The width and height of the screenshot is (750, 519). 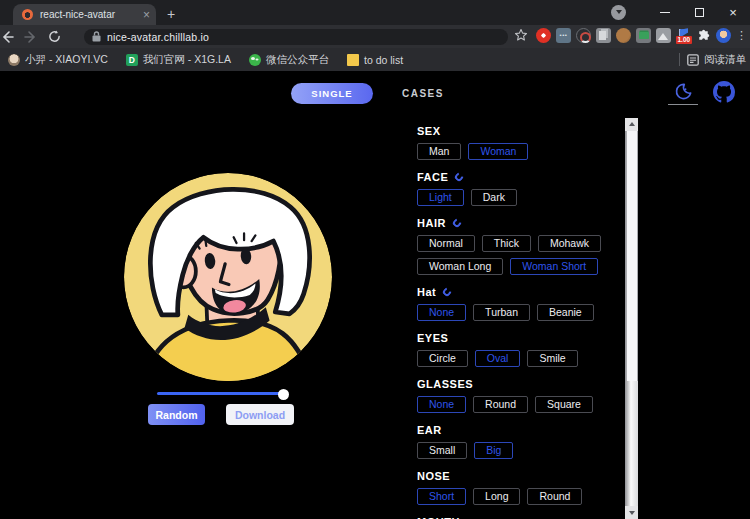 What do you see at coordinates (146, 15) in the screenshot?
I see `tab-close-icon: ×` at bounding box center [146, 15].